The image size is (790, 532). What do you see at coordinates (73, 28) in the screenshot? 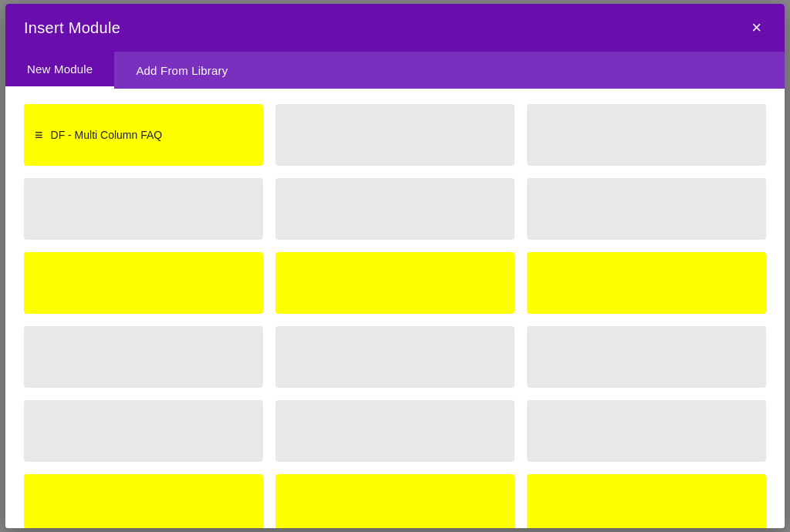
I see `modal-title: Insert Module` at bounding box center [73, 28].